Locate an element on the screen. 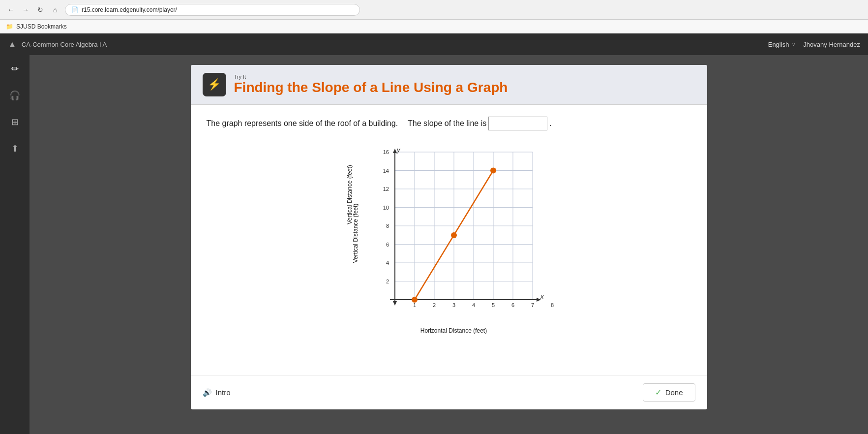 This screenshot has height=434, width=868. forward-button: → is located at coordinates (26, 10).